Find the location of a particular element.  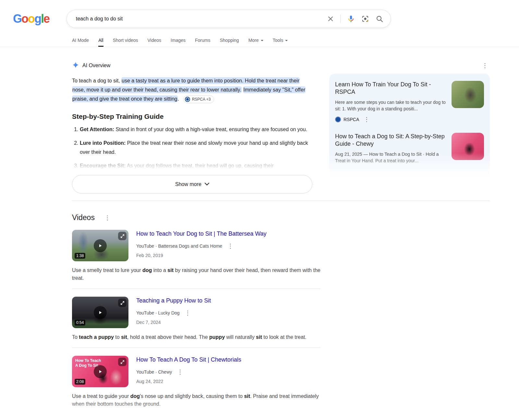

video-duration: 0:54 is located at coordinates (80, 323).